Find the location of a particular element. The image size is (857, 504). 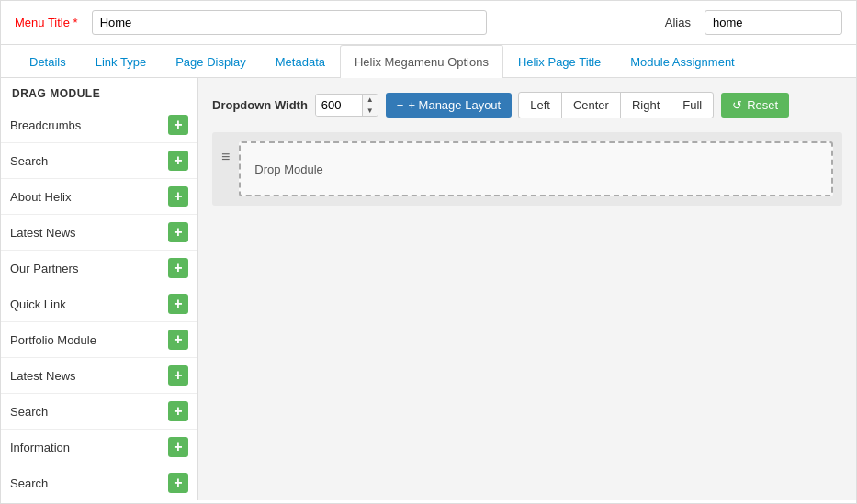

menu-title-text: Menu Title is located at coordinates (42, 22).